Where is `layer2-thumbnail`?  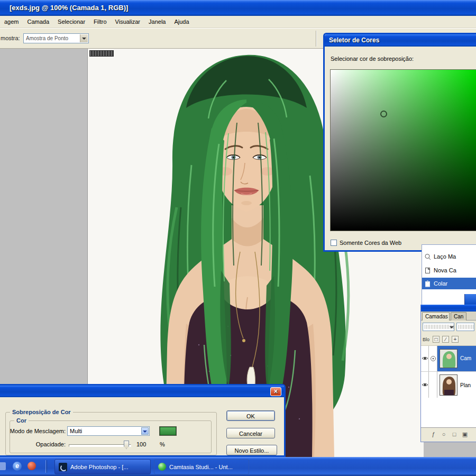 layer2-thumbnail is located at coordinates (448, 385).